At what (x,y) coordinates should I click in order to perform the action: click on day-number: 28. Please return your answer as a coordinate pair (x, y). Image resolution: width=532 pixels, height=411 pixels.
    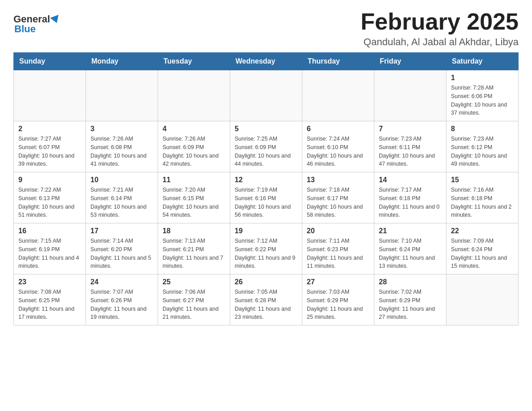
    Looking at the image, I should click on (410, 282).